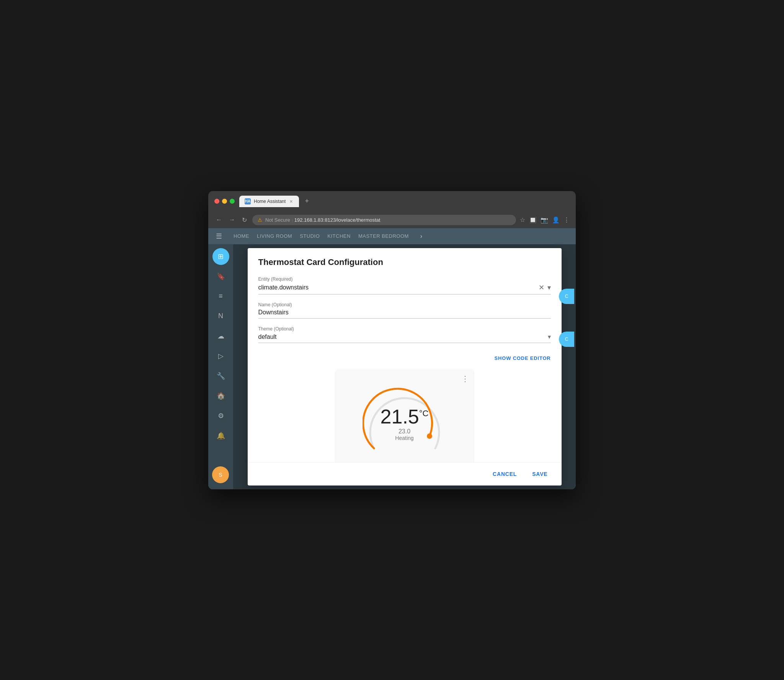 This screenshot has width=784, height=680. What do you see at coordinates (405, 310) in the screenshot?
I see `name-field: Name (Optional)` at bounding box center [405, 310].